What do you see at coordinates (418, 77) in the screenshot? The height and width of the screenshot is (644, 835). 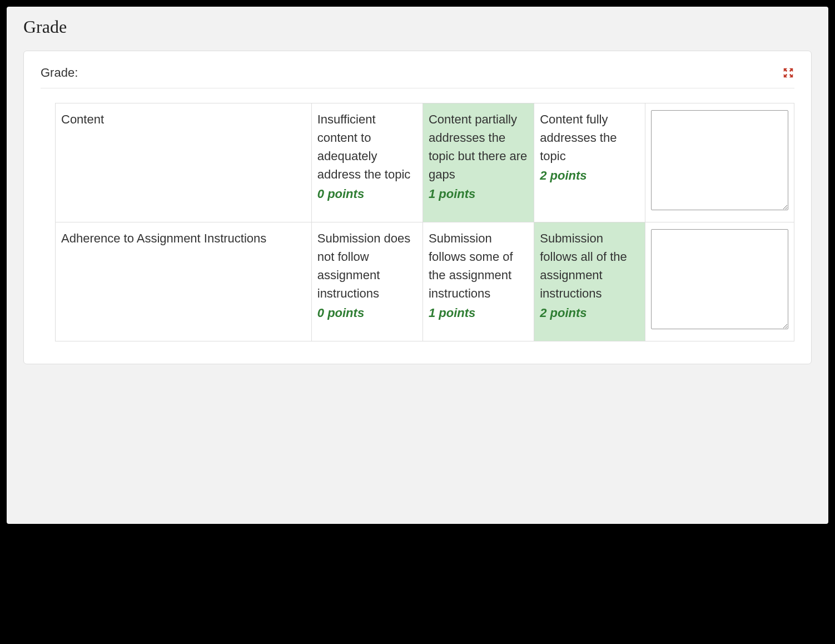 I see `grade-header: Grade:` at bounding box center [418, 77].